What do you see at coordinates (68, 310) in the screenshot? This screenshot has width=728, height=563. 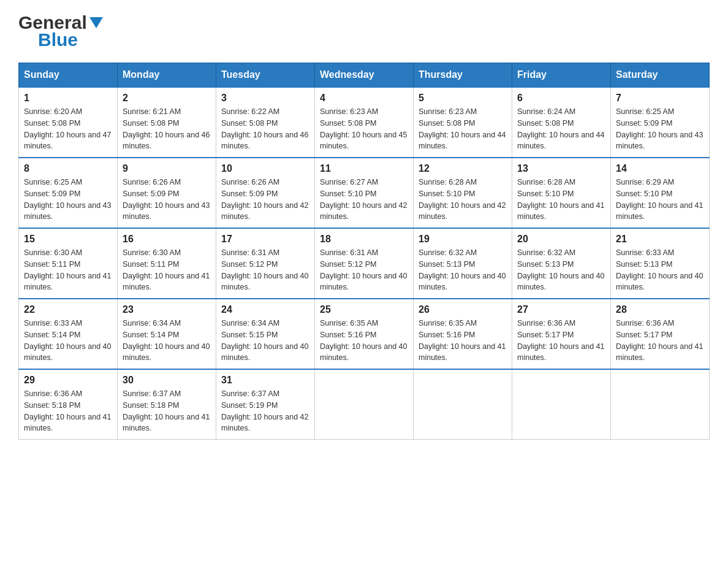 I see `day-number: 22` at bounding box center [68, 310].